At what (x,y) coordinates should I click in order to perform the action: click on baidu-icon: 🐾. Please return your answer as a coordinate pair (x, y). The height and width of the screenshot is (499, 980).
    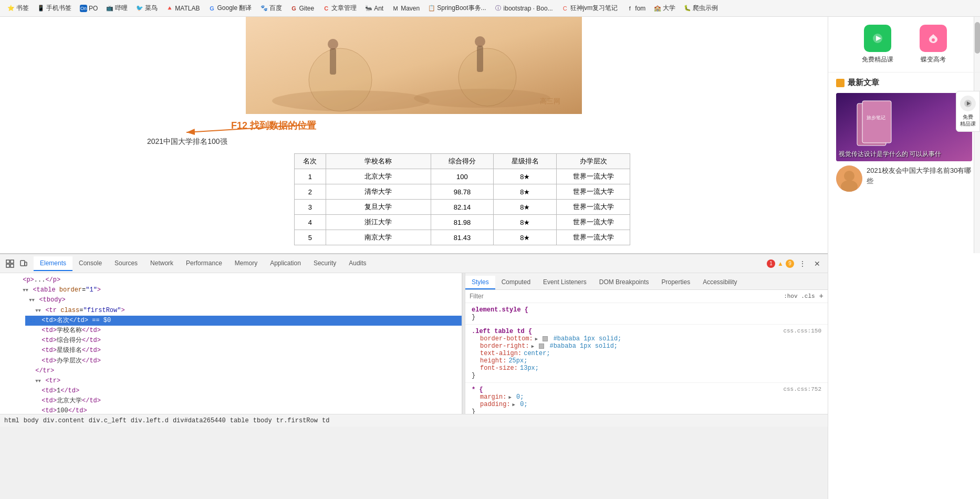
    Looking at the image, I should click on (264, 8).